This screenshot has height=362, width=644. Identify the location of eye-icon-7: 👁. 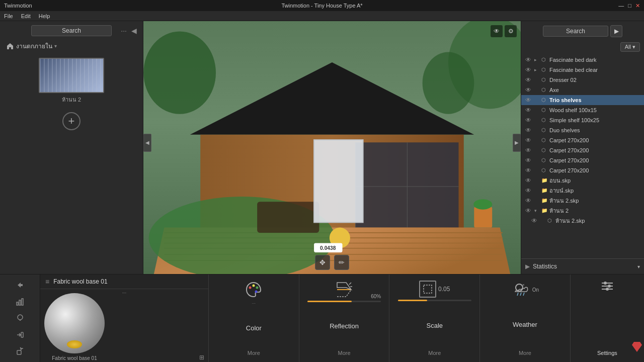
(529, 130).